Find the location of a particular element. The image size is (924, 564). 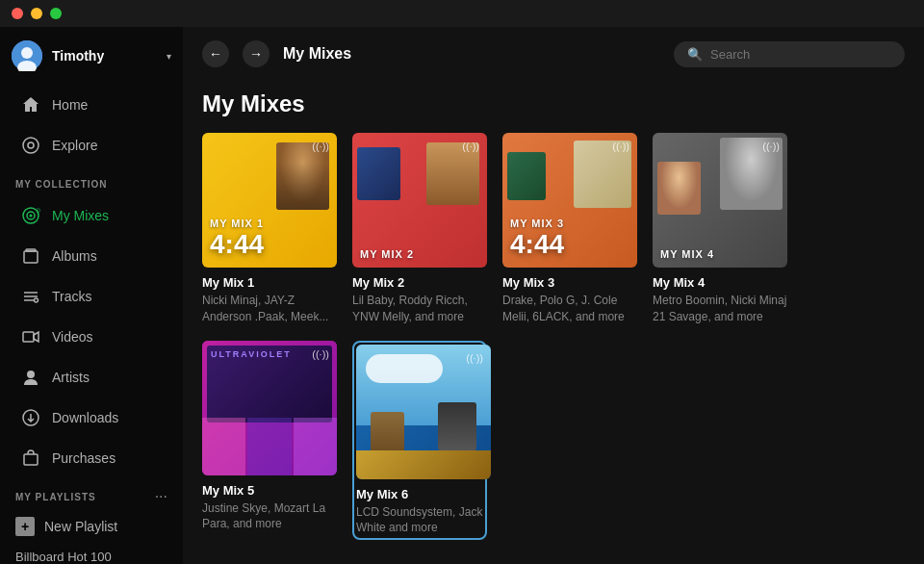

sidebar-item-purchases: Purchases is located at coordinates (91, 458).